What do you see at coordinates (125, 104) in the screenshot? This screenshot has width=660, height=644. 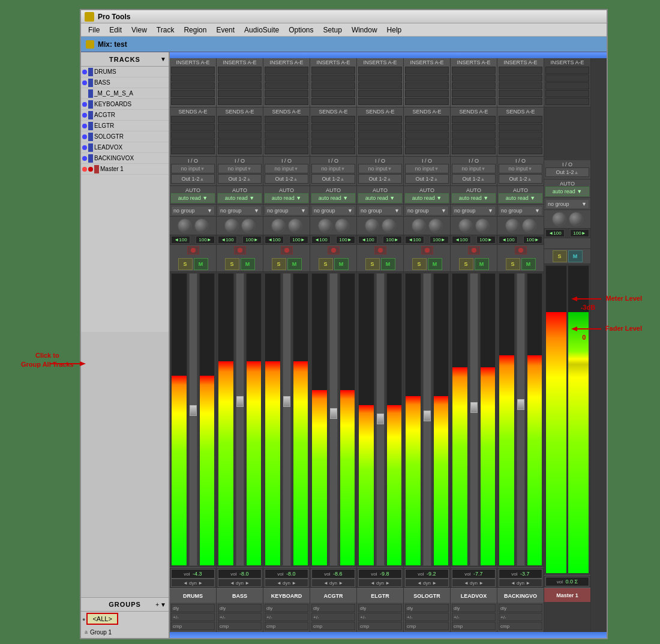 I see `track-item-keyboards: KEYBOARDS` at bounding box center [125, 104].